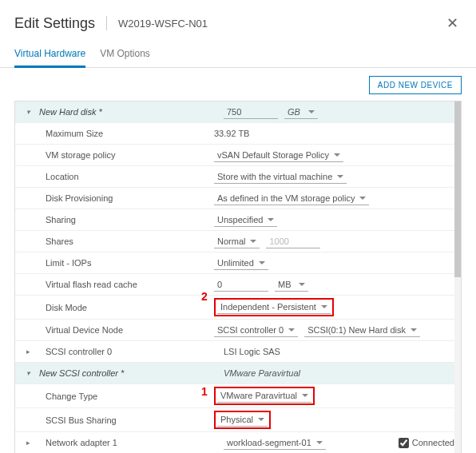  Describe the element at coordinates (458, 189) in the screenshot. I see `scrollbar-thumb` at that location.